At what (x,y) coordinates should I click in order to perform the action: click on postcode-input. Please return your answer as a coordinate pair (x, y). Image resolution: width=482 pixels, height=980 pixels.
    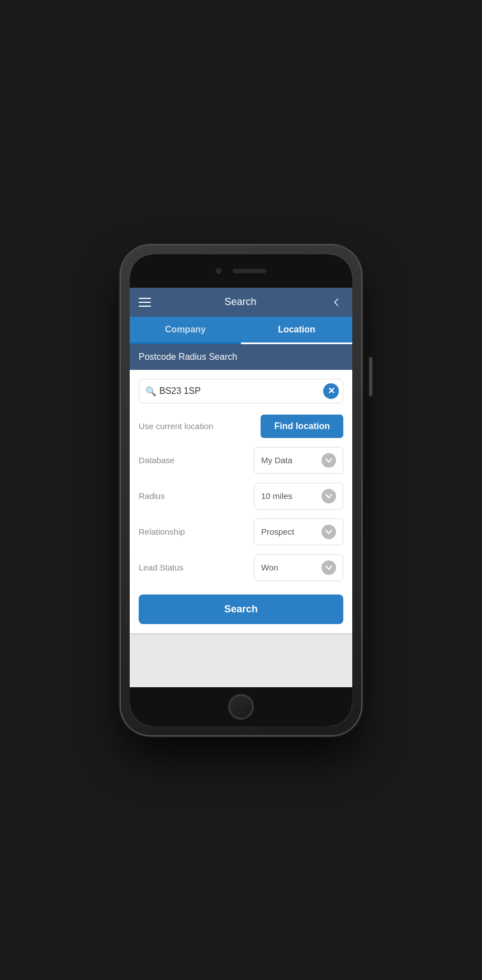
    Looking at the image, I should click on (241, 391).